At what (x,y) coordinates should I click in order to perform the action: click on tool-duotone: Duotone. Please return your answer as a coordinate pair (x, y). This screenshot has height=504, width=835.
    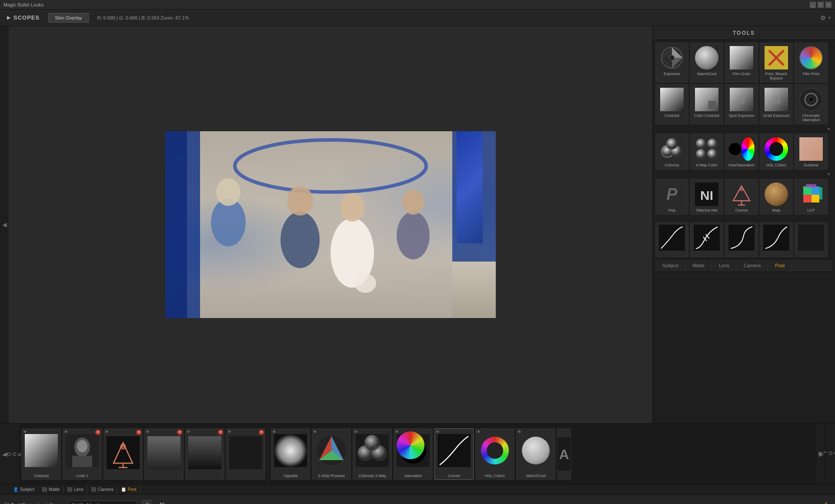
    Looking at the image, I should click on (811, 152).